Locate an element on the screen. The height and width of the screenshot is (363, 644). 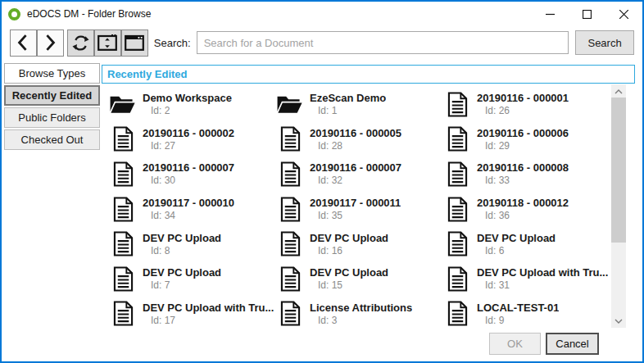
cancel-button: Cancel is located at coordinates (572, 344).